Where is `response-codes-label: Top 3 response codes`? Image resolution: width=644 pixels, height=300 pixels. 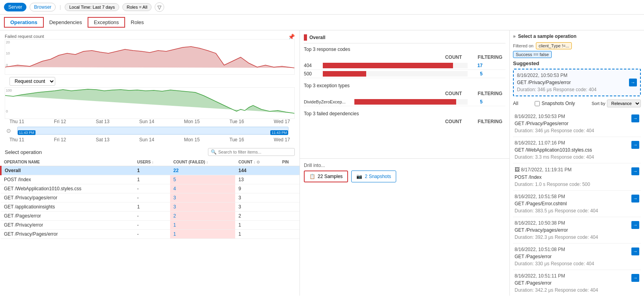 response-codes-label: Top 3 response codes is located at coordinates (405, 49).